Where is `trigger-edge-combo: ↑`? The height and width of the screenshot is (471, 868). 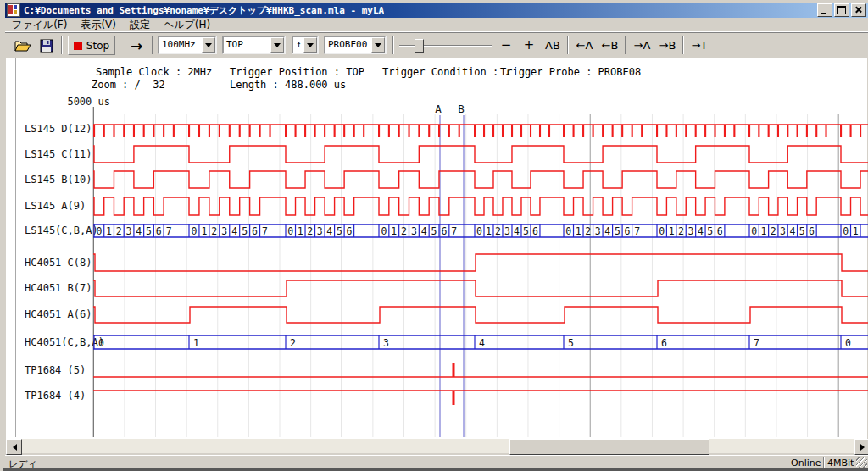 trigger-edge-combo: ↑ is located at coordinates (305, 45).